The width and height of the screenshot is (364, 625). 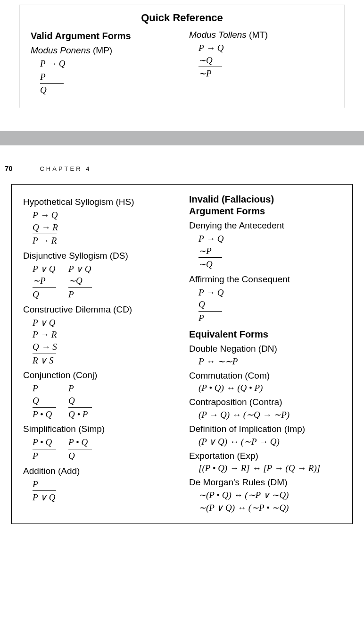 What do you see at coordinates (103, 36) in the screenshot?
I see `valid-forms-heading: Valid Argument Forms` at bounding box center [103, 36].